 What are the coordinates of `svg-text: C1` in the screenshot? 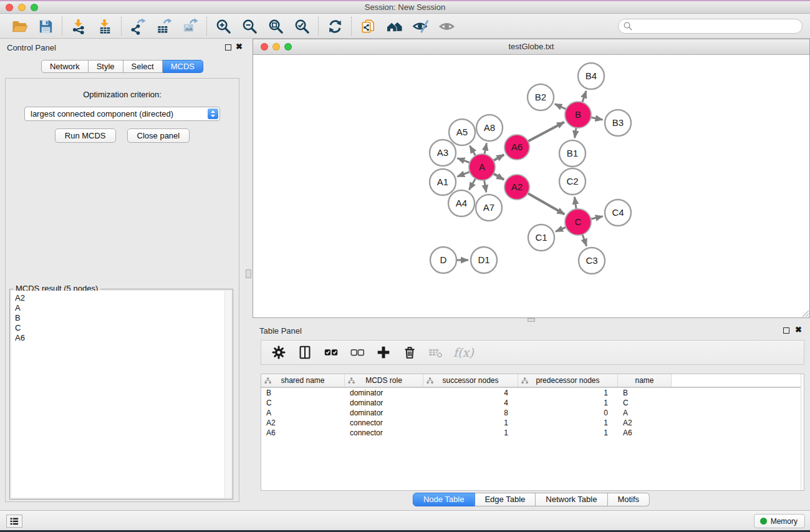 It's located at (541, 237).